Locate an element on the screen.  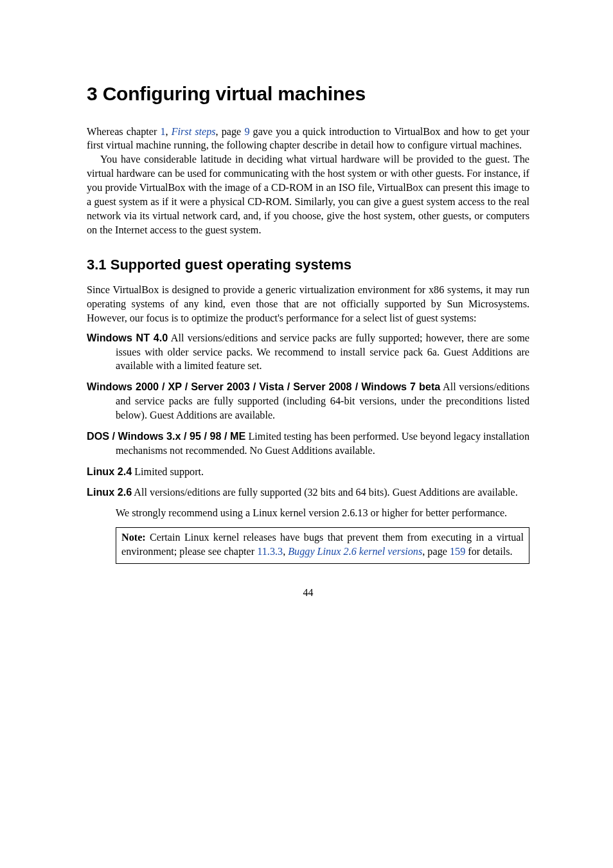
link-chapter-1: 1 is located at coordinates (163, 132).